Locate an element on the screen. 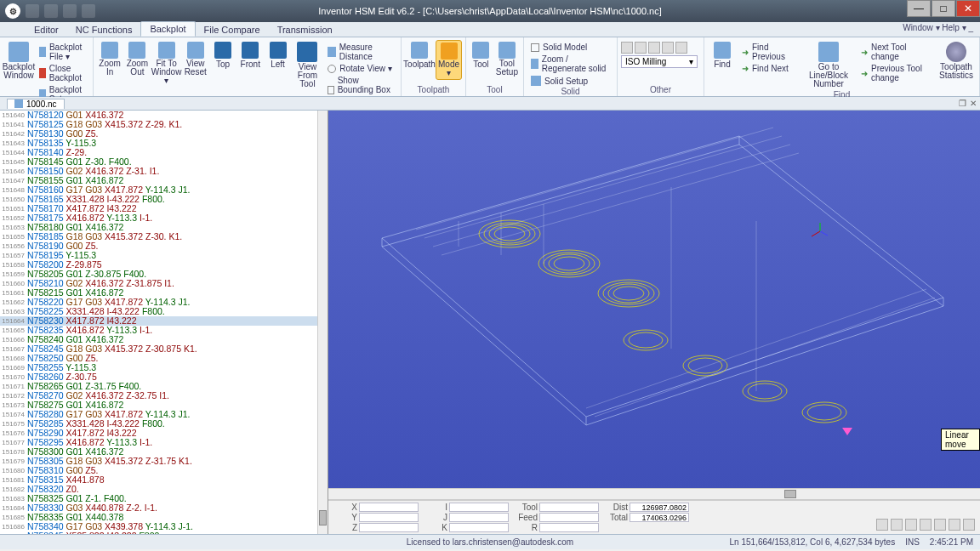 The image size is (980, 551). group-other: ISO Milling▾ Other is located at coordinates (661, 66).